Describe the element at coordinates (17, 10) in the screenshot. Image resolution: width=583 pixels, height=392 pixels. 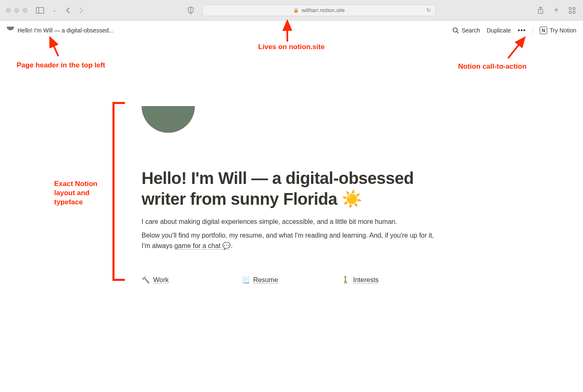
I see `window-controls` at that location.